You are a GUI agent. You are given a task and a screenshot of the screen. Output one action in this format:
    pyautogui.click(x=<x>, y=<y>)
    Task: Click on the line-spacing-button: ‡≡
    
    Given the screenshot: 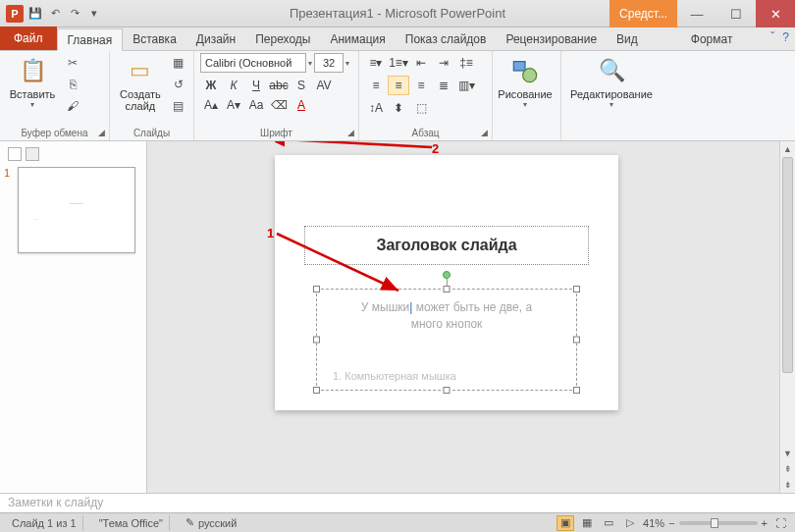 What is the action you would take?
    pyautogui.click(x=466, y=63)
    